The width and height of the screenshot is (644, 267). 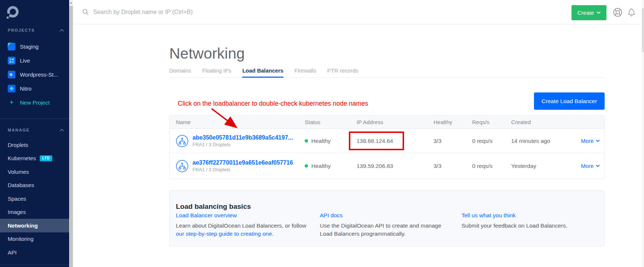 What do you see at coordinates (306, 166) in the screenshot?
I see `status-dot` at bounding box center [306, 166].